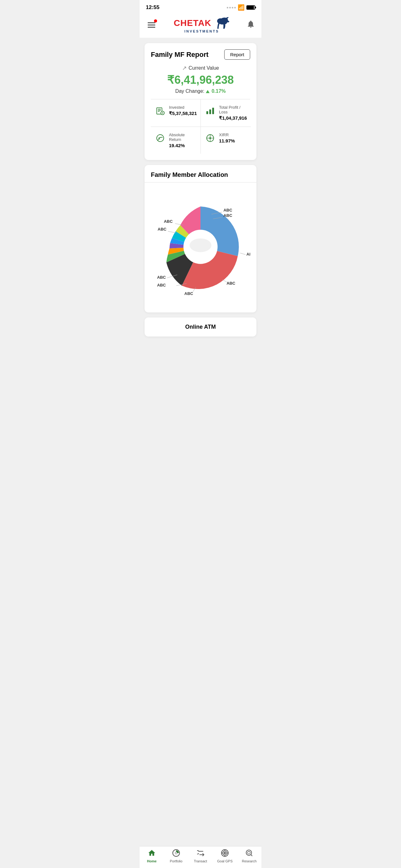  What do you see at coordinates (201, 80) in the screenshot?
I see `current-value-amount: ₹6,41,96,238` at bounding box center [201, 80].